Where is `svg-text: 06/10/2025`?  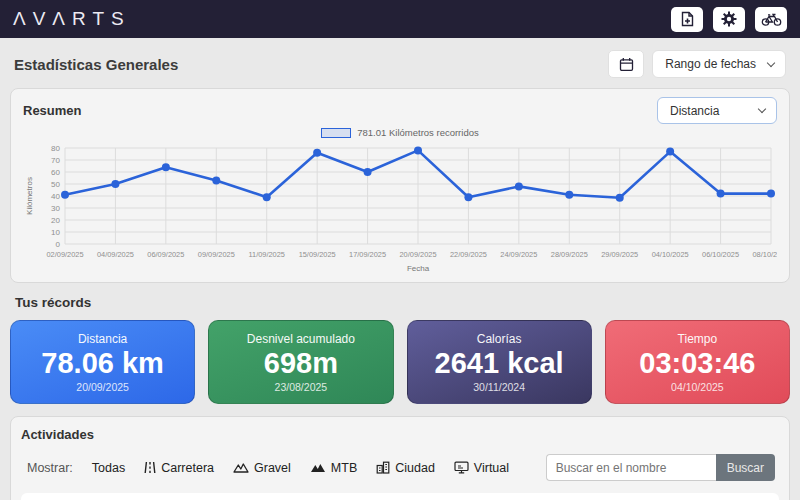 svg-text: 06/10/2025 is located at coordinates (720, 254).